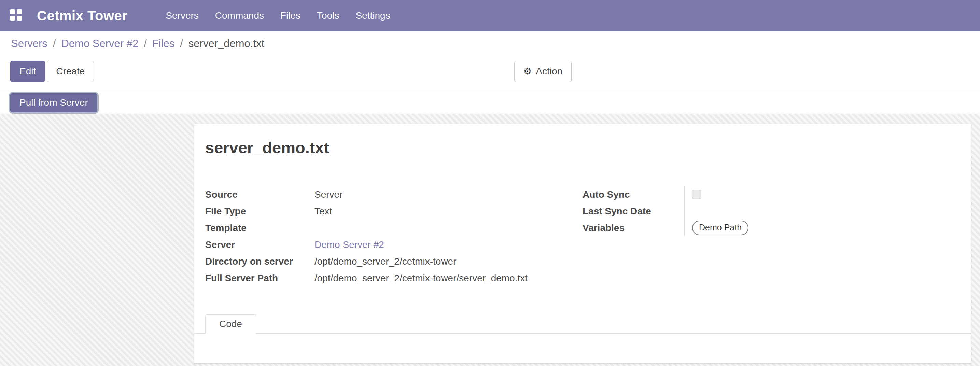  I want to click on field-row-source: Source Server, so click(386, 194).